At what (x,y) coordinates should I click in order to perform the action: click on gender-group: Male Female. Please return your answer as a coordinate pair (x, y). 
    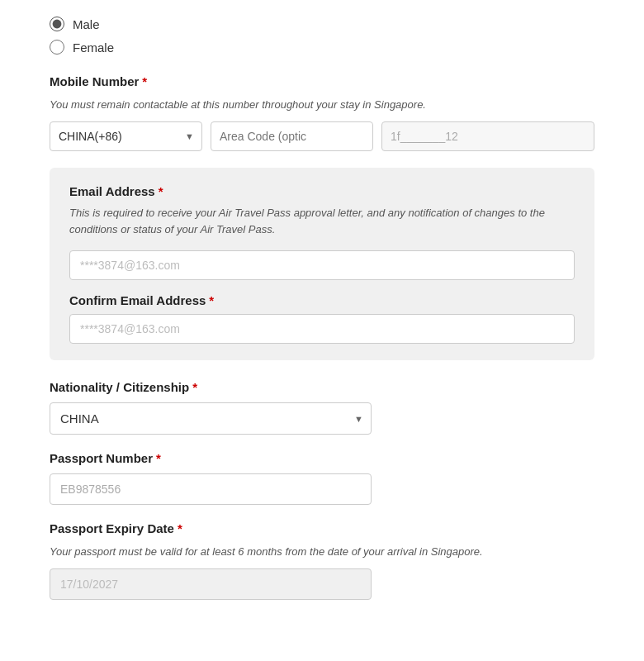
    Looking at the image, I should click on (322, 36).